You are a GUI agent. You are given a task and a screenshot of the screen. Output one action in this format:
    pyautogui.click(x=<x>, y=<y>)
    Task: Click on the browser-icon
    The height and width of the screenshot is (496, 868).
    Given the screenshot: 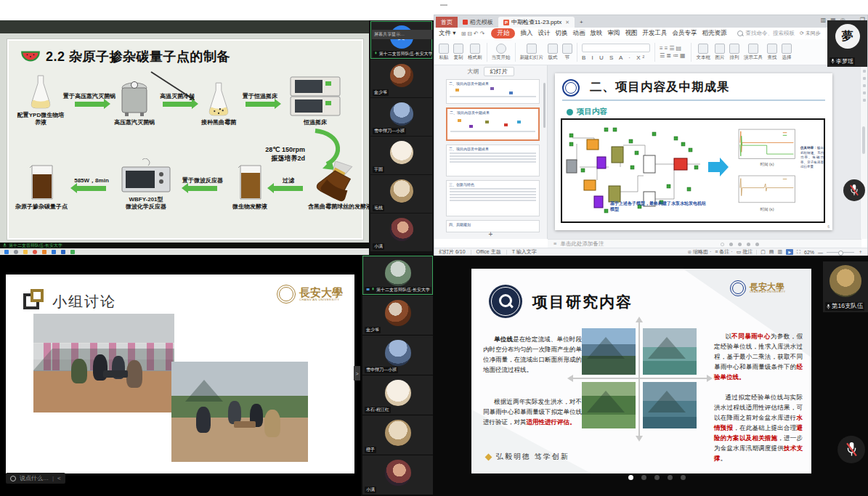 What is the action you would take?
    pyautogui.click(x=35, y=252)
    